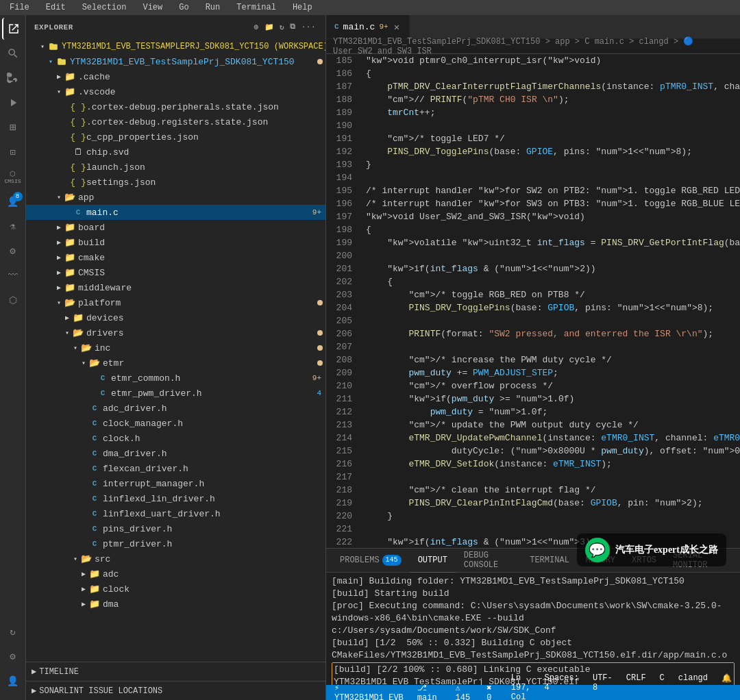  Describe the element at coordinates (70, 242) in the screenshot. I see `folder-icon: 📁` at that location.